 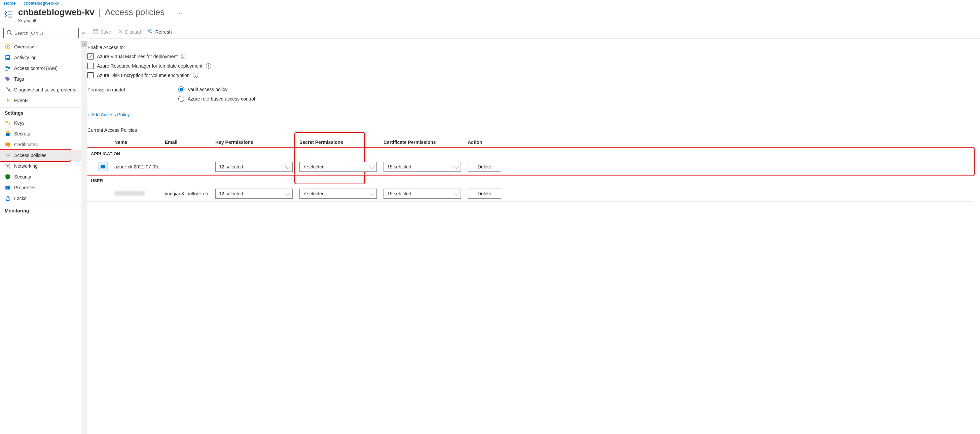 I want to click on breadcrumb-current: cnbateblogweb-kv, so click(x=41, y=3).